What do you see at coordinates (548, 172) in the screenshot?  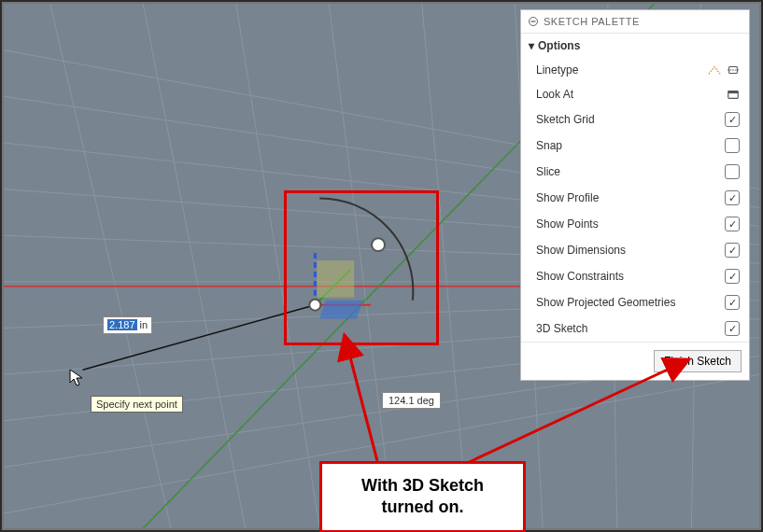 I see `slice-label: Slice` at bounding box center [548, 172].